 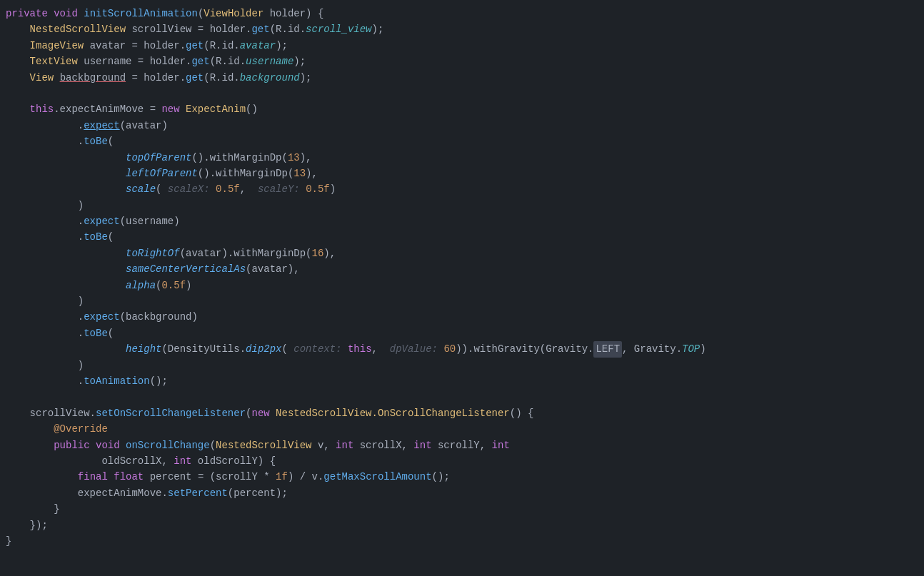 What do you see at coordinates (134, 46) in the screenshot?
I see `token: avatar = holder.` at bounding box center [134, 46].